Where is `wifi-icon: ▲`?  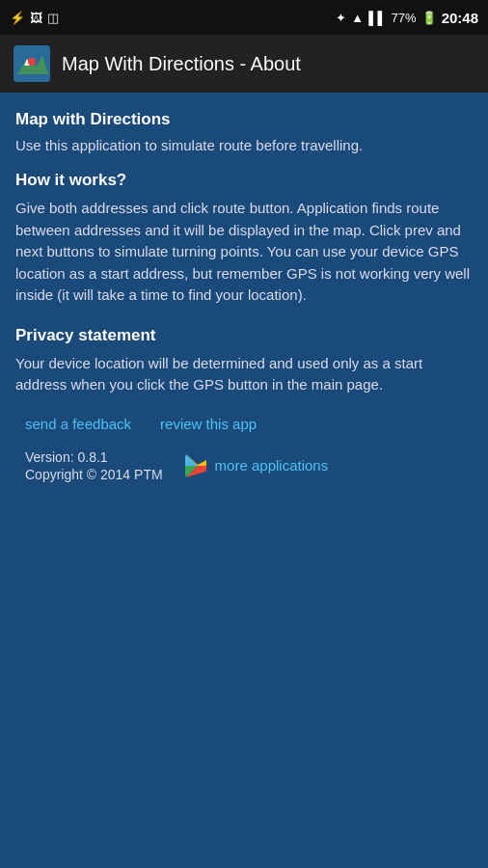 wifi-icon: ▲ is located at coordinates (357, 17).